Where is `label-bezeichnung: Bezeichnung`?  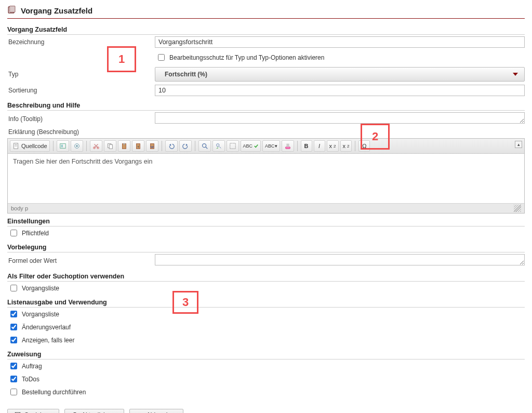 label-bezeichnung: Bezeichnung is located at coordinates (81, 42).